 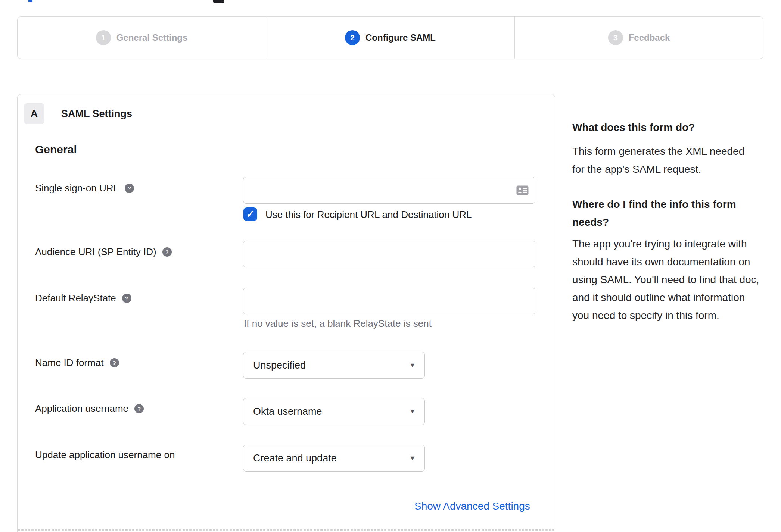 I want to click on clipped-header-artifact, so click(x=31, y=1).